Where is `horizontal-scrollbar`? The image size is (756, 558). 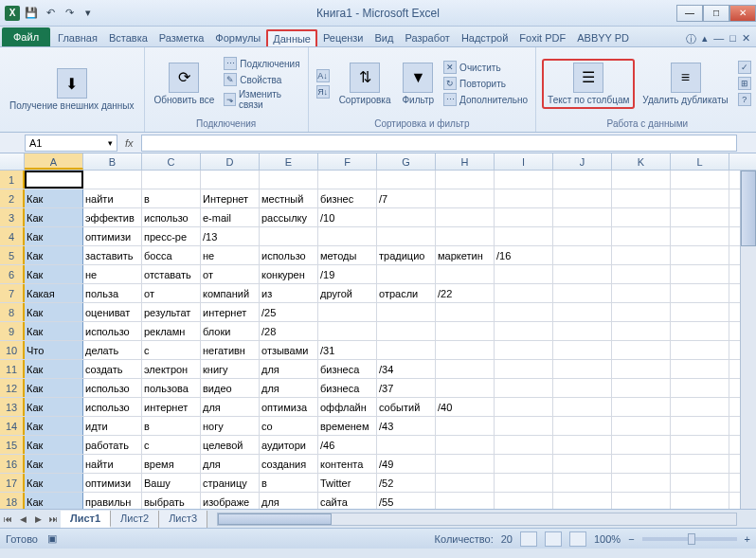
horizontal-scrollbar is located at coordinates (477, 519).